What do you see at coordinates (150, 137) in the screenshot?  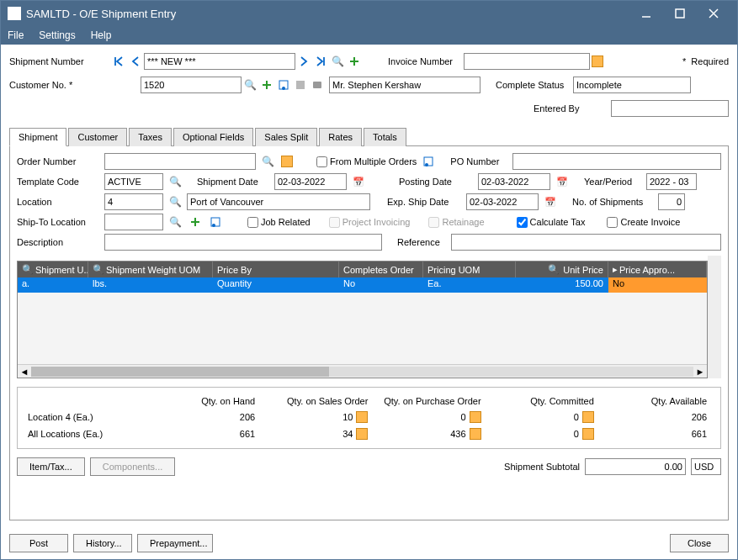 I see `tab-taxes: Taxes` at bounding box center [150, 137].